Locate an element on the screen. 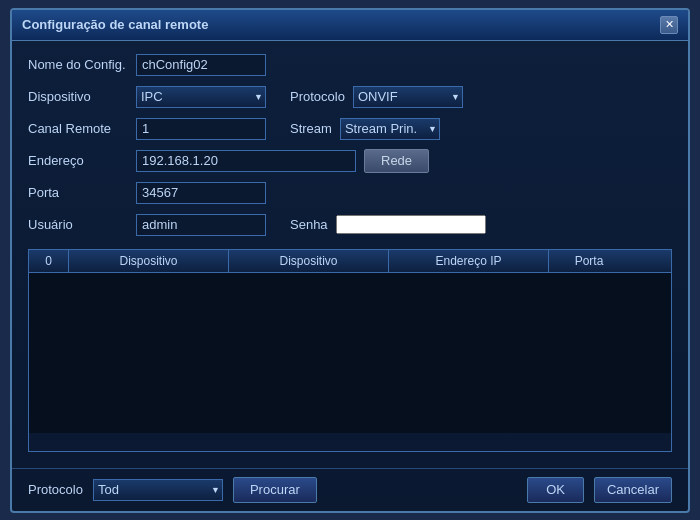 The width and height of the screenshot is (700, 520). tod-select: Tod is located at coordinates (158, 490).